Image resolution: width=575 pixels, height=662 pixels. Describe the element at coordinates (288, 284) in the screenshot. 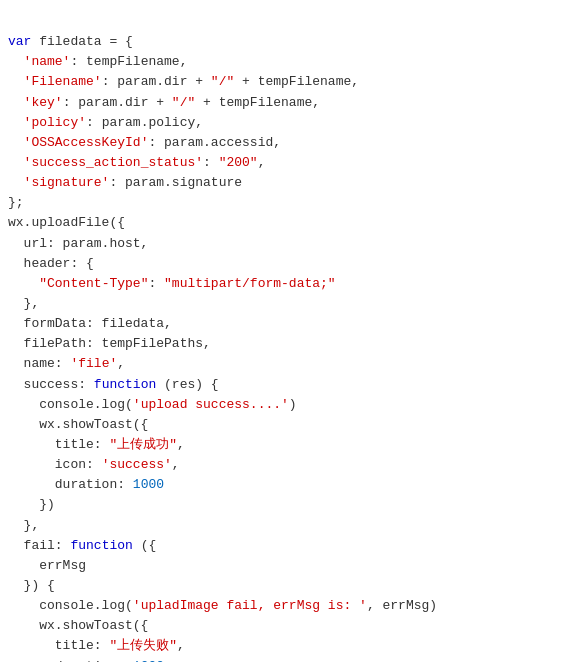

I see `code-line: "Content-Type": "multipart/form-data;"` at that location.